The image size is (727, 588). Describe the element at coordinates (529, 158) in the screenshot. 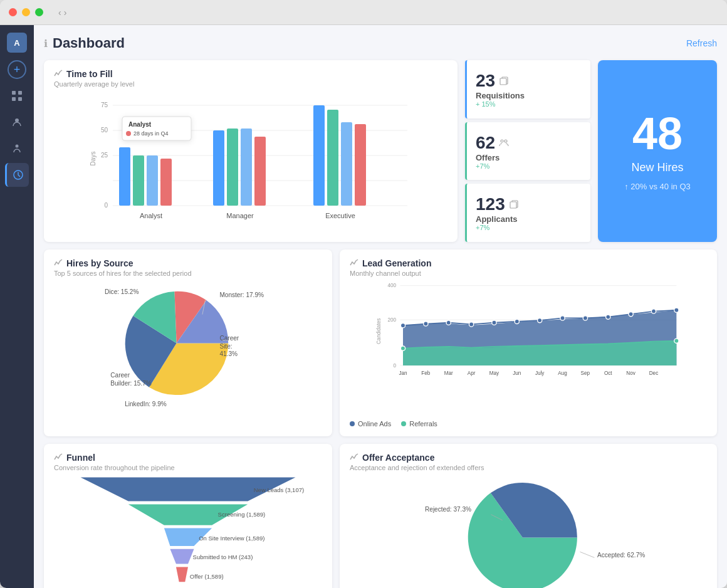

I see `offers-label: Offers` at that location.